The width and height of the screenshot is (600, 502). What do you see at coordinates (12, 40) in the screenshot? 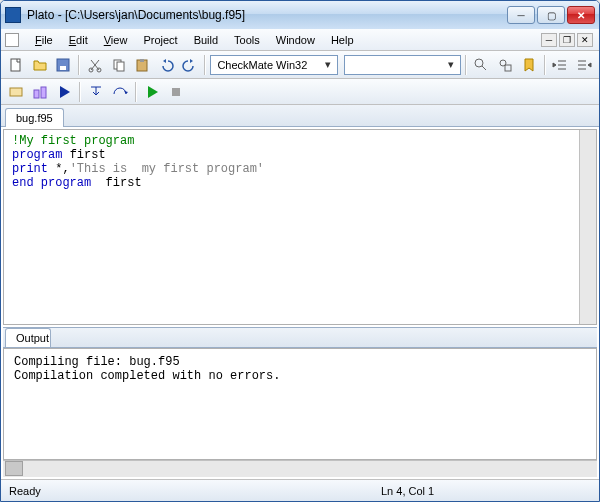
I see `document-icon` at bounding box center [12, 40].